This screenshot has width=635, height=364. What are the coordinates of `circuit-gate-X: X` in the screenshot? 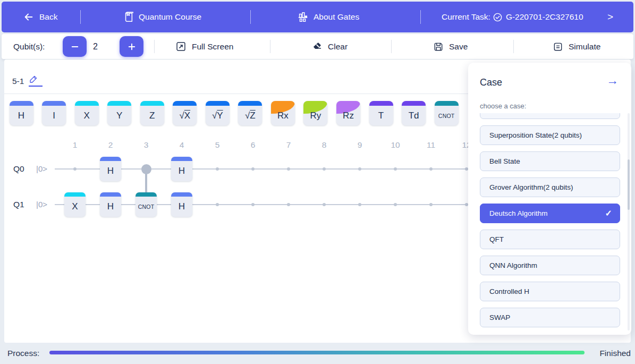 It's located at (75, 205).